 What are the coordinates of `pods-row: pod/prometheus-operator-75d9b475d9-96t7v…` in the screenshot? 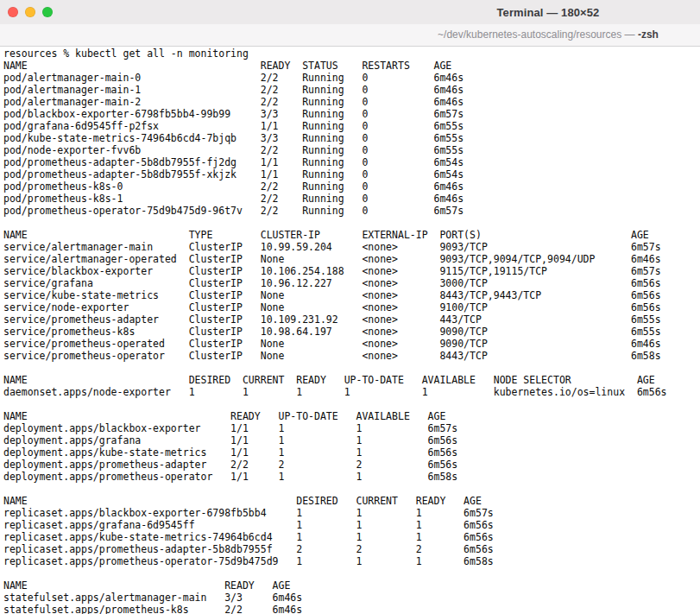 It's located at (352, 211).